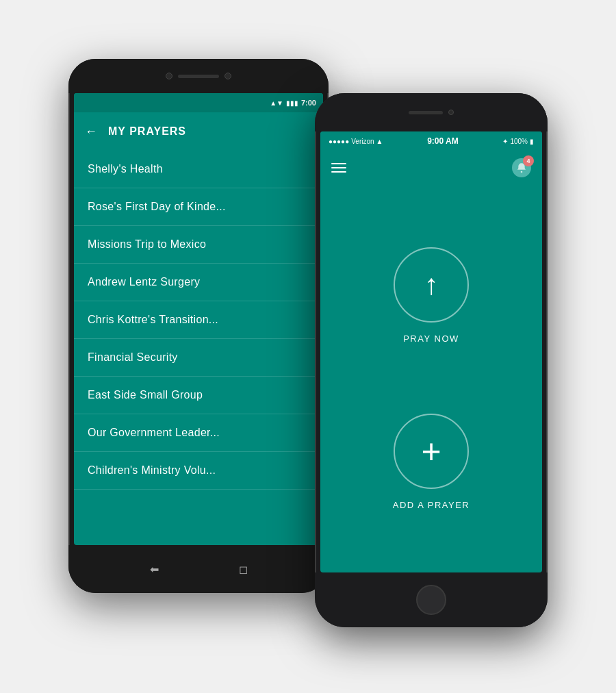 Image resolution: width=616 pixels, height=693 pixels. I want to click on list-item: Chris Kottre's Transition..., so click(198, 320).